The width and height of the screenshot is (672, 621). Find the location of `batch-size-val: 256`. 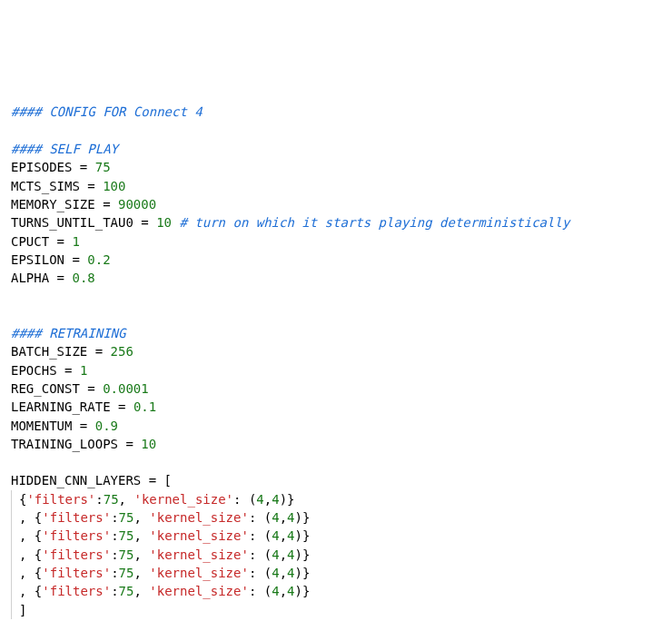

batch-size-val: 256 is located at coordinates (122, 351).